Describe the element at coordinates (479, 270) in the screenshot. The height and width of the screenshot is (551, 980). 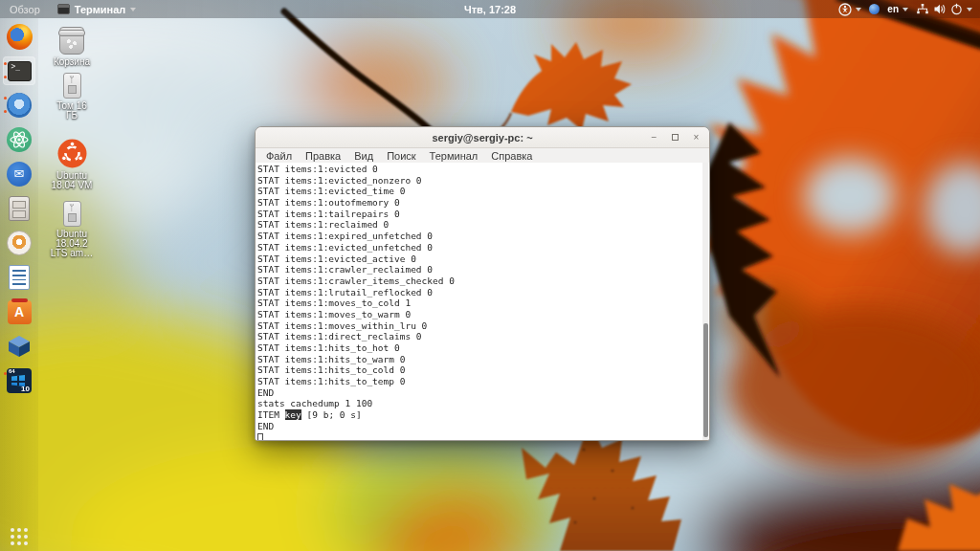
I see `terminal-line: STAT items:1:crawler_reclaimed 0` at that location.